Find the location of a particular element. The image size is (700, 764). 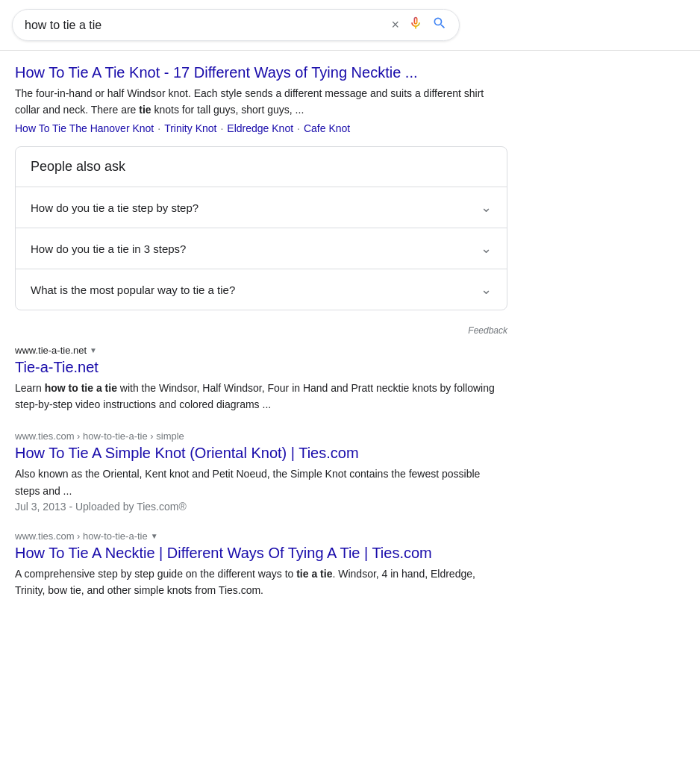

sublink-cafe: Cafe Knot is located at coordinates (327, 128).